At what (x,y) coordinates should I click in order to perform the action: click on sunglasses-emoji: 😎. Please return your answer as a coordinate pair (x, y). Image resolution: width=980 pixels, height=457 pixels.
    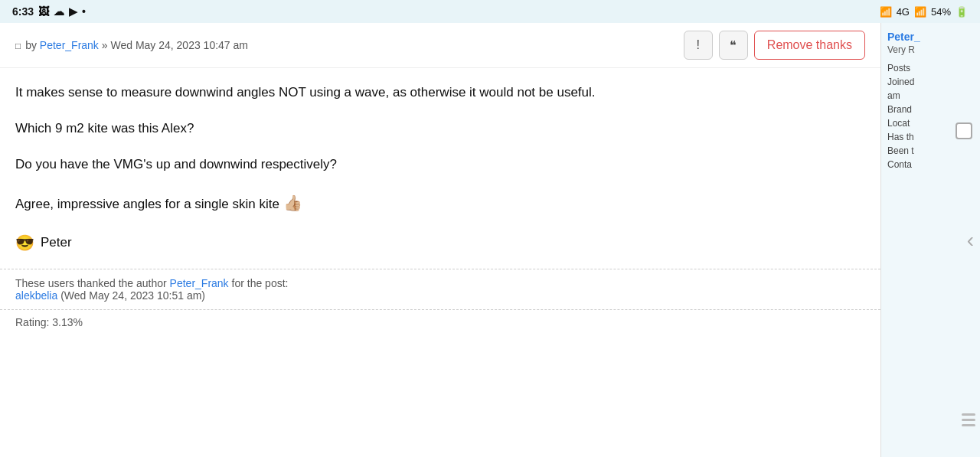
    Looking at the image, I should click on (24, 243).